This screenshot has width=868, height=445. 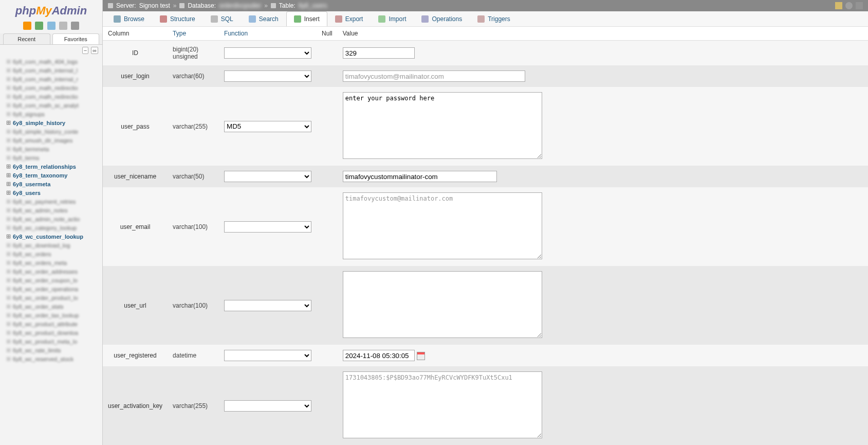 What do you see at coordinates (349, 19) in the screenshot?
I see `tab-export: Export` at bounding box center [349, 19].